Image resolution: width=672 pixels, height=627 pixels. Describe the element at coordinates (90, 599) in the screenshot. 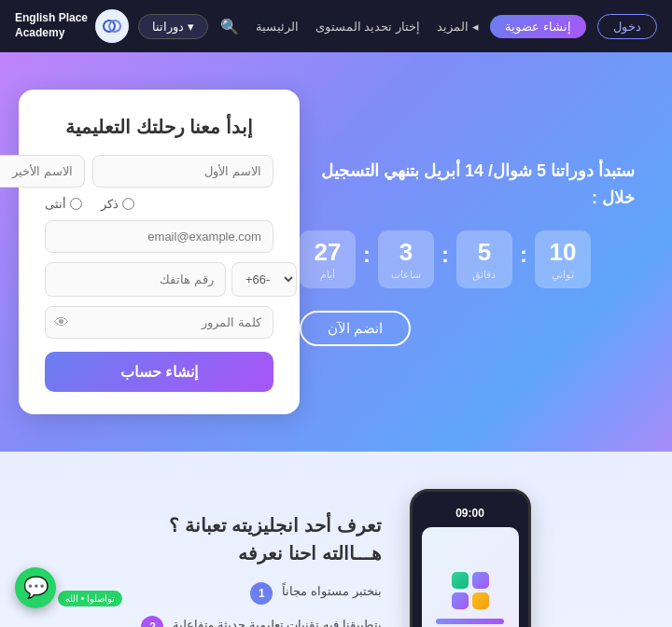

I see `whatsapp-label: تواصلوا • الله` at that location.